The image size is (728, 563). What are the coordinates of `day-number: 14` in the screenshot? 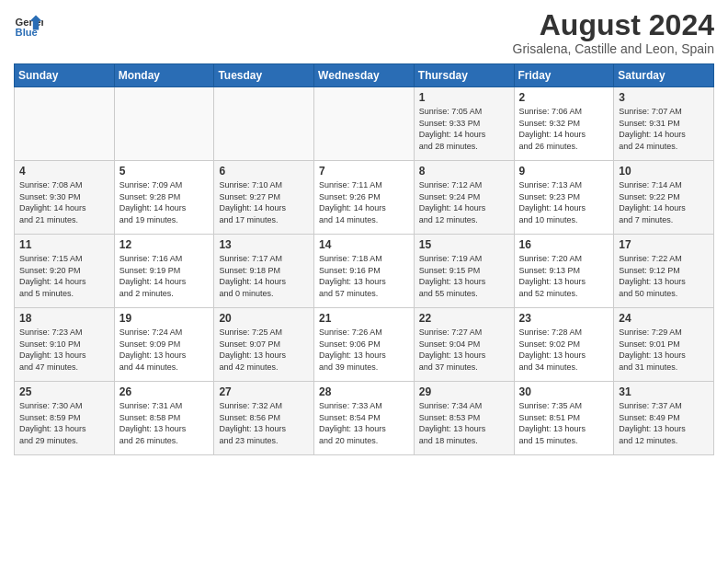 It's located at (364, 245).